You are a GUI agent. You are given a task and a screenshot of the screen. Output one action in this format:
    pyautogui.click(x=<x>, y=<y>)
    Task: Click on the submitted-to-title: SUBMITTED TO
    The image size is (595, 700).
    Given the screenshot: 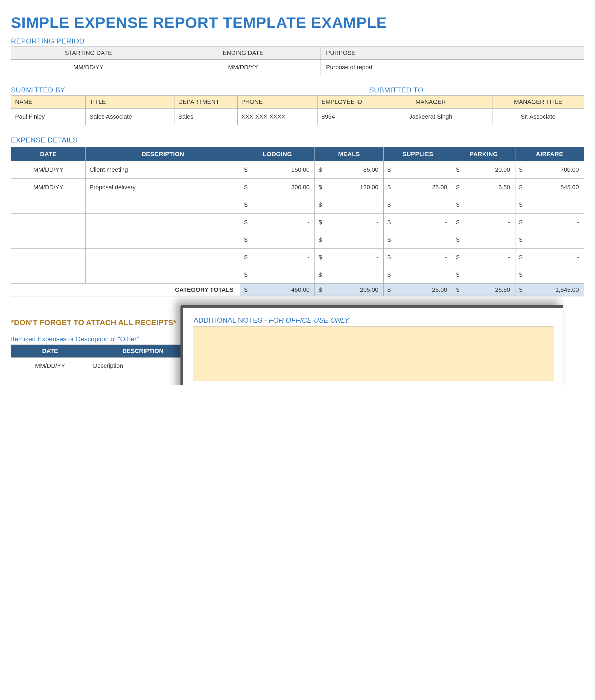 What is the action you would take?
    pyautogui.click(x=396, y=90)
    